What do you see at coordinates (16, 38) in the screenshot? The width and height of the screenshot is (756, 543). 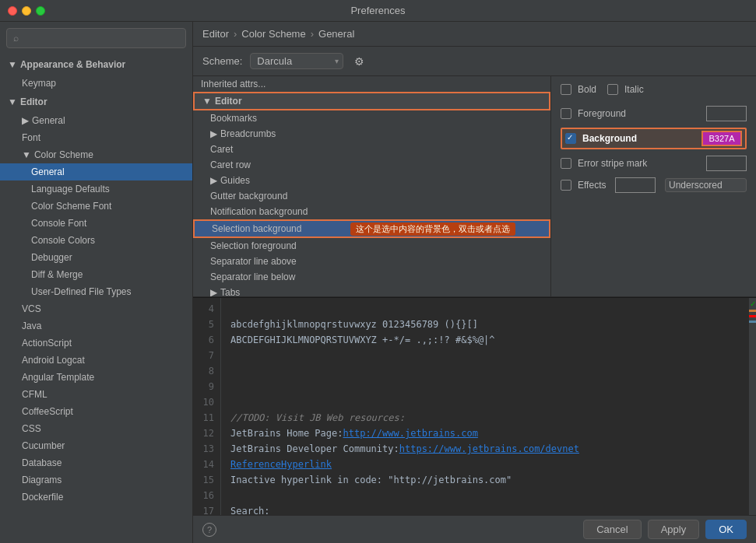 I see `search-icon: ⌕` at bounding box center [16, 38].